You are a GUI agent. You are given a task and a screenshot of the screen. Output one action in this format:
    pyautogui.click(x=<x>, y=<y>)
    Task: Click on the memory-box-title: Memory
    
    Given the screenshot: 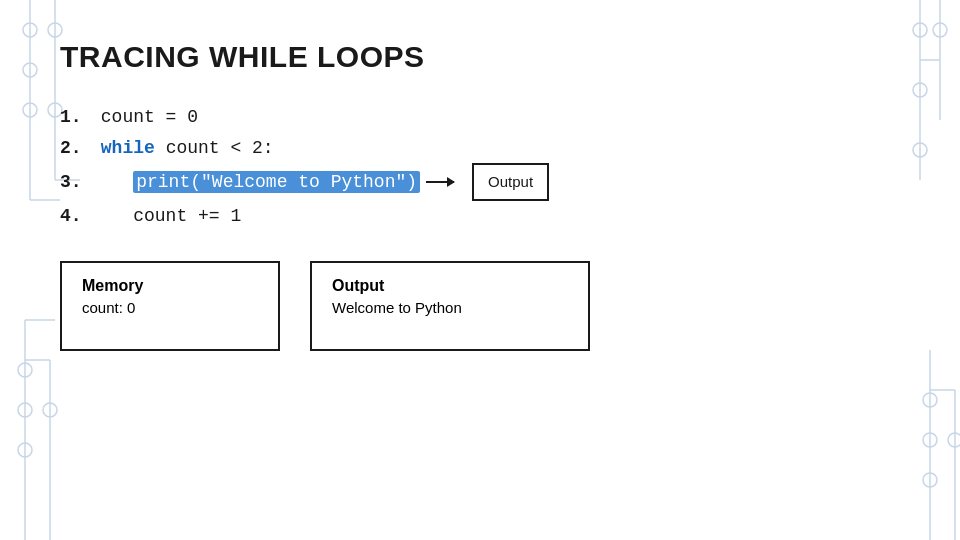 What is the action you would take?
    pyautogui.click(x=170, y=286)
    